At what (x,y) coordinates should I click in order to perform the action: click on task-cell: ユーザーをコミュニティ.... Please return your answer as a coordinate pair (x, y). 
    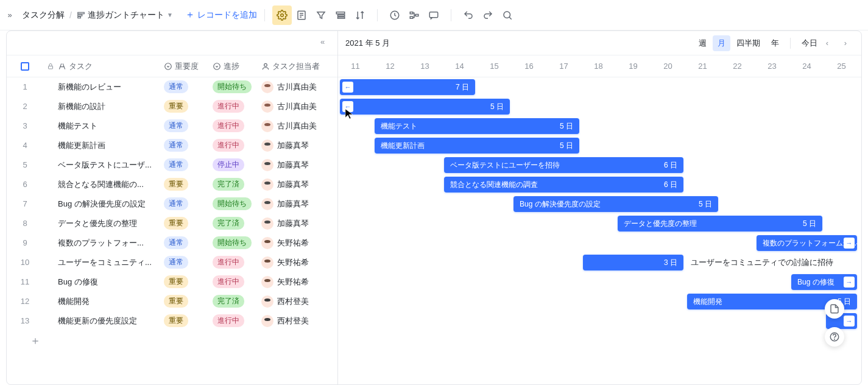
    Looking at the image, I should click on (111, 263).